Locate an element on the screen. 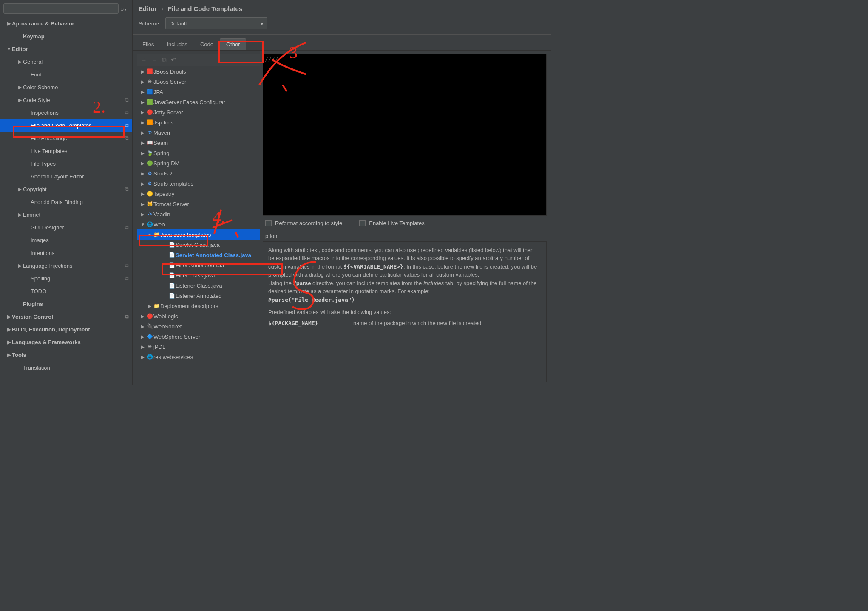 This screenshot has width=868, height=611. template-type-icon: 🟧 is located at coordinates (150, 122).